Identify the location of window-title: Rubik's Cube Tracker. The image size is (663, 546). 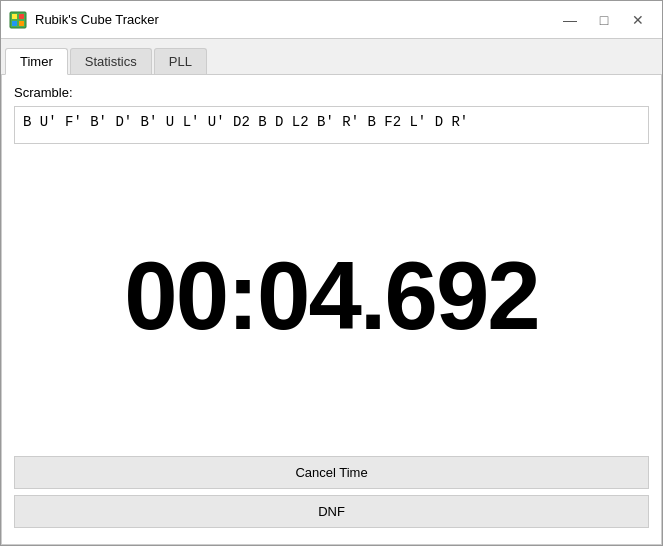
(294, 20).